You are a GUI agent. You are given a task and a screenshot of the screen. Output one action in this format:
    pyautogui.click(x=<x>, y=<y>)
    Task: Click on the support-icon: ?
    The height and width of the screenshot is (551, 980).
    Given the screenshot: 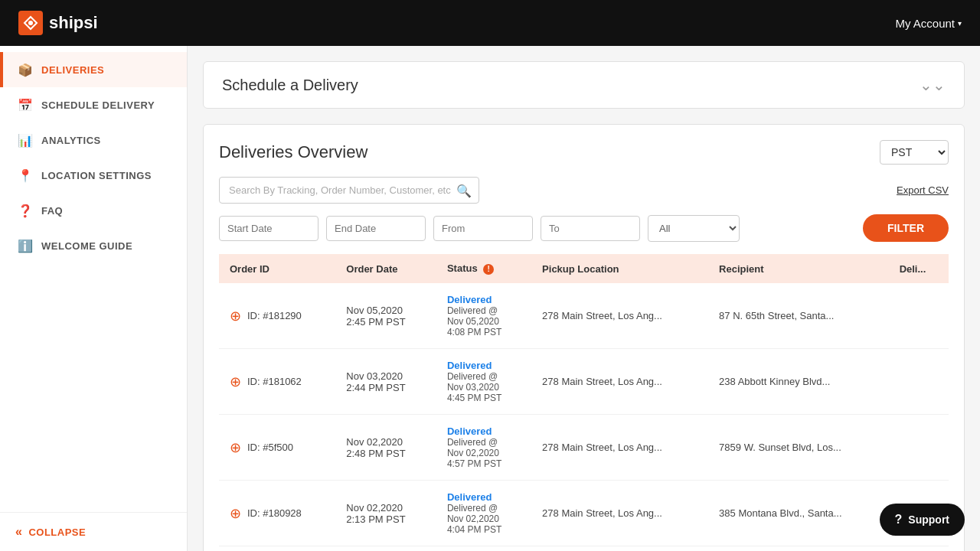 What is the action you would take?
    pyautogui.click(x=899, y=520)
    